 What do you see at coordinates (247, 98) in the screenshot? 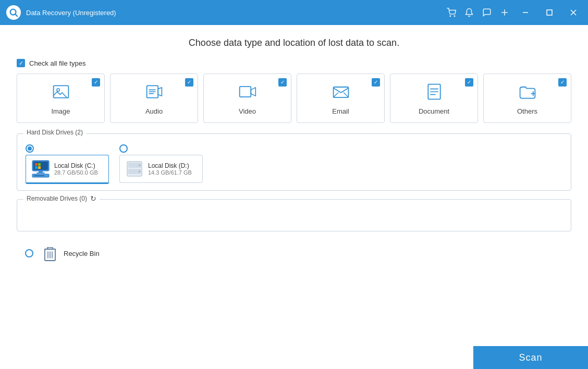
I see `file-type-video: Video` at bounding box center [247, 98].